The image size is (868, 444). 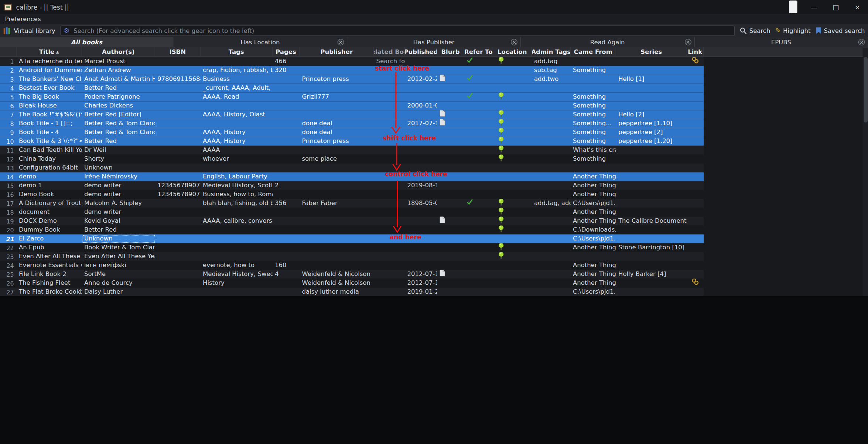 I want to click on table-row-file-link-book-2: 25File Link Book 2SortMeMedieval History…, so click(x=352, y=274).